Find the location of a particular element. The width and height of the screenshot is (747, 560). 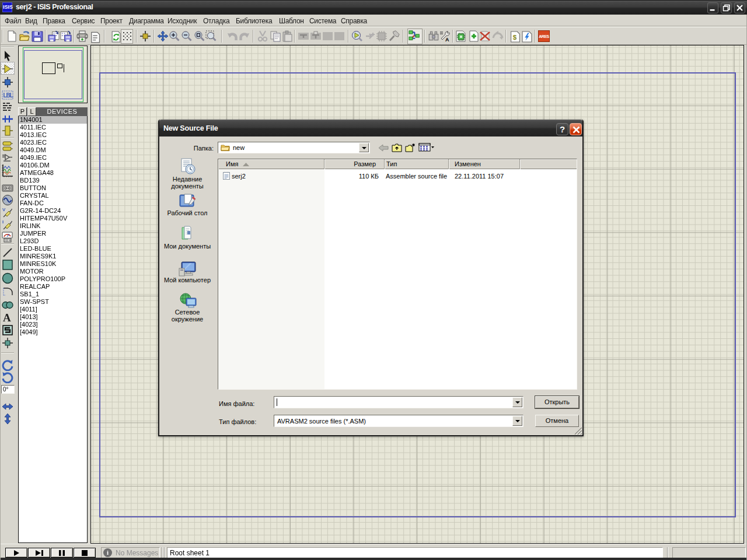

svg-text: I is located at coordinates (3, 222).